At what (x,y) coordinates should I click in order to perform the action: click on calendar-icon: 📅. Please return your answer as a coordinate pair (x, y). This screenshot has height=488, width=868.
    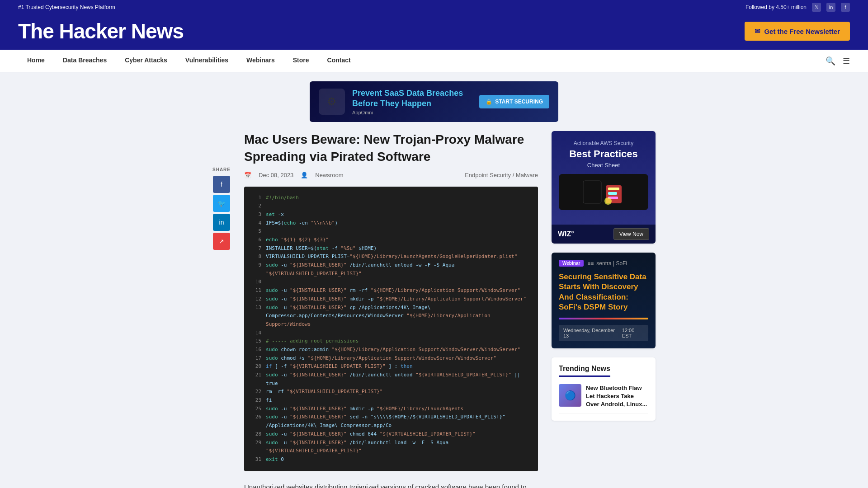
    Looking at the image, I should click on (248, 175).